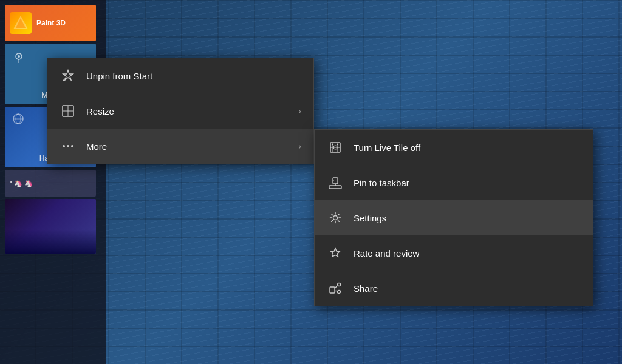 The width and height of the screenshot is (622, 364). What do you see at coordinates (50, 23) in the screenshot?
I see `tile-paint3d: Paint 3D` at bounding box center [50, 23].